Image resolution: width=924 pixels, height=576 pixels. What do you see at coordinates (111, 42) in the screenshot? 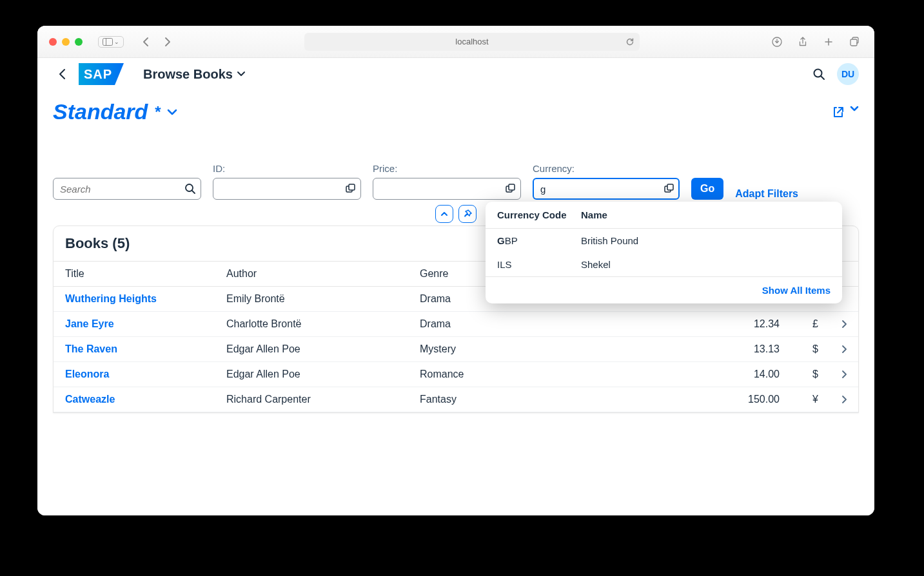
I see `sidebar-toggle-button: ⌄` at bounding box center [111, 42].